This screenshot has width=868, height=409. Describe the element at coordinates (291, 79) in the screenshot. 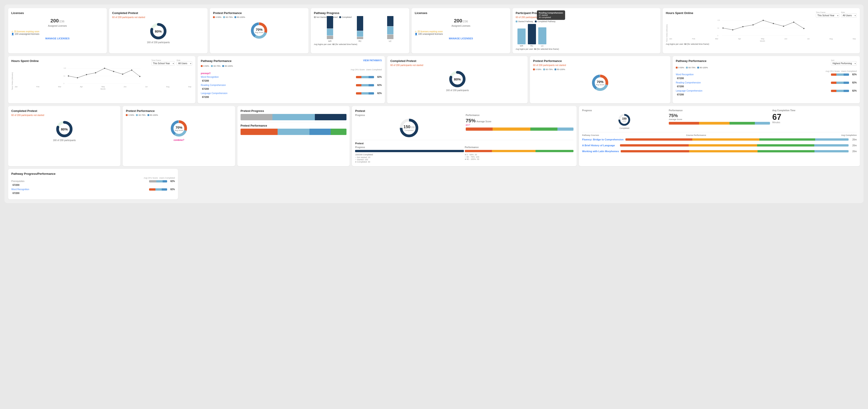

I see `pathway-row-wr-1: Word Recognition 82% 67/200` at that location.